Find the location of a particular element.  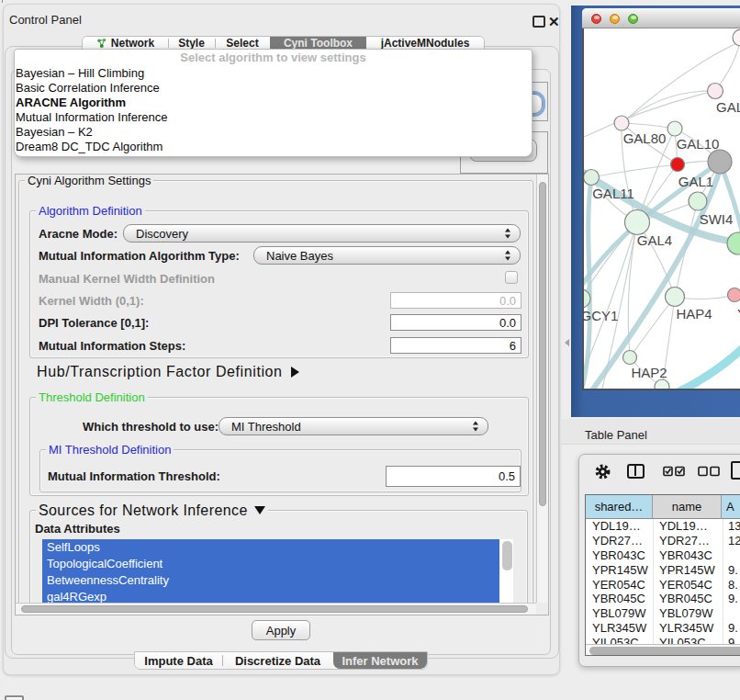

table-horizontal-scrollbar is located at coordinates (663, 650).